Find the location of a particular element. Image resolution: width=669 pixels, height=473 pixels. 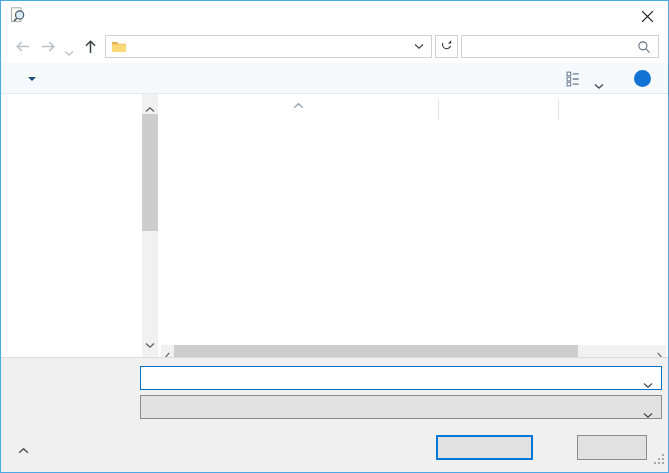

file-list-horizontal-scrollbar is located at coordinates (414, 351).